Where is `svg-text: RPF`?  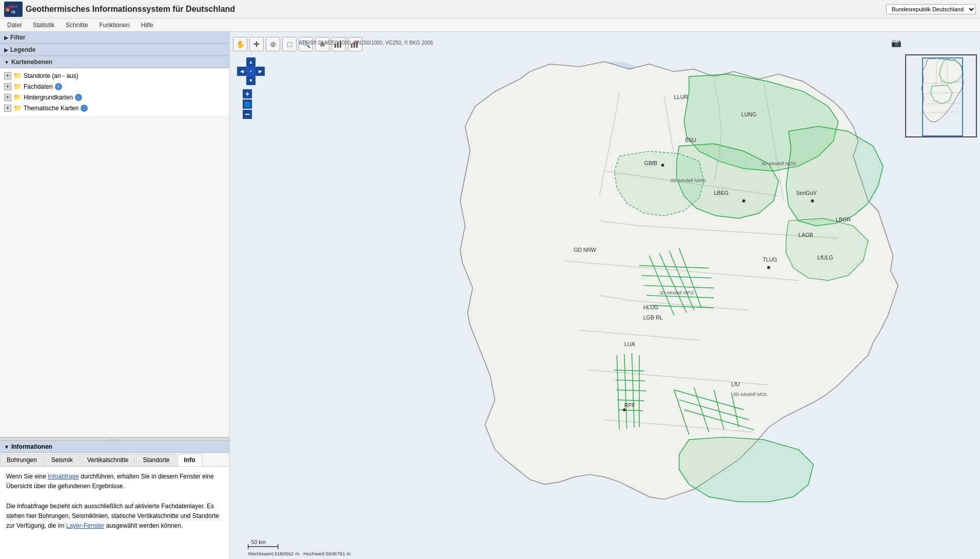
svg-text: RPF is located at coordinates (630, 405).